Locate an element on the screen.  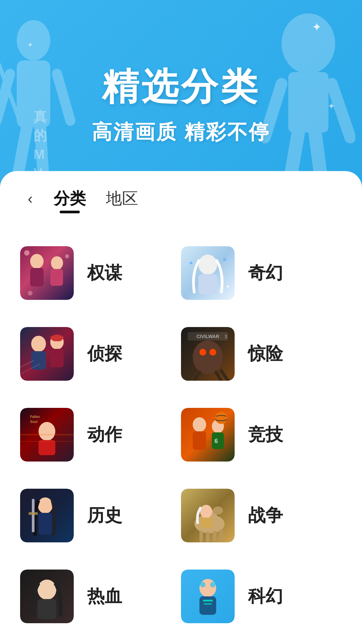
category-item-bottom1: 热血 is located at coordinates (101, 596).